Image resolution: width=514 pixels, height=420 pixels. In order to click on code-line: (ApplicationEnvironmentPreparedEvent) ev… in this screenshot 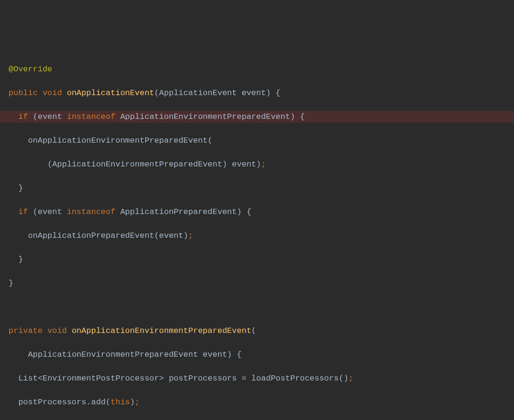, I will do `click(257, 165)`.